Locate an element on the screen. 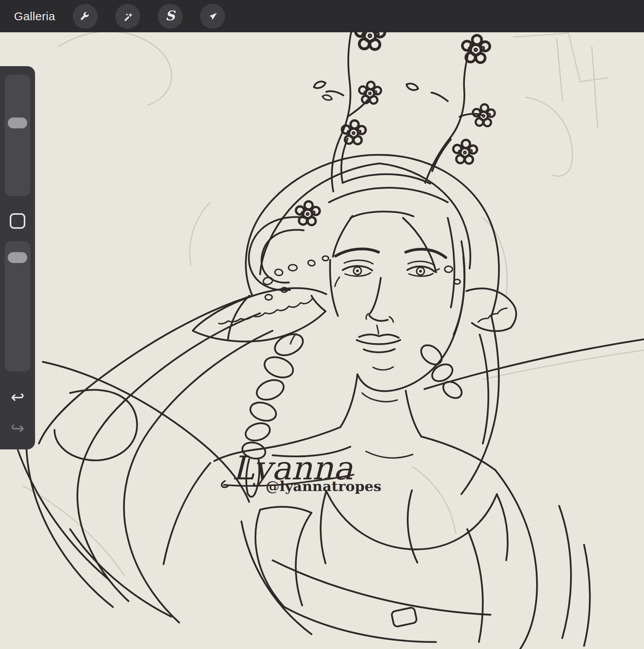 The height and width of the screenshot is (649, 644). undo-button: ↩ is located at coordinates (18, 397).